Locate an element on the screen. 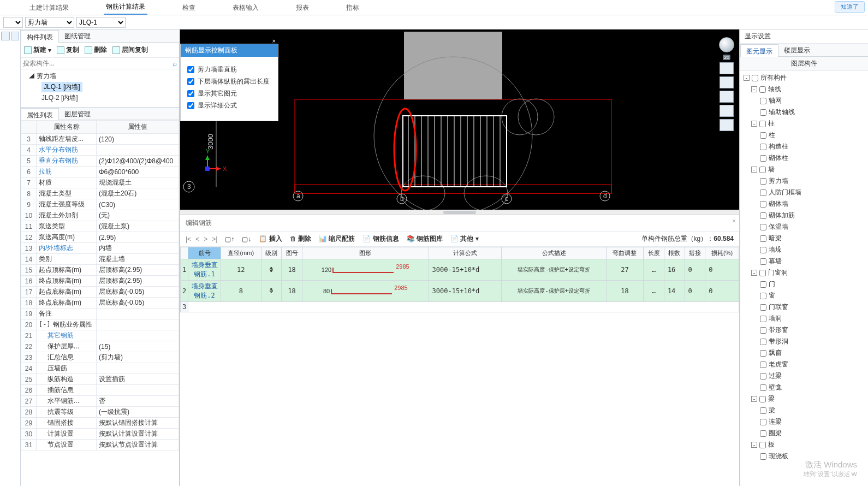 Image resolution: width=868 pixels, height=486 pixels. floor-copy-button: 层间复制 is located at coordinates (130, 50).